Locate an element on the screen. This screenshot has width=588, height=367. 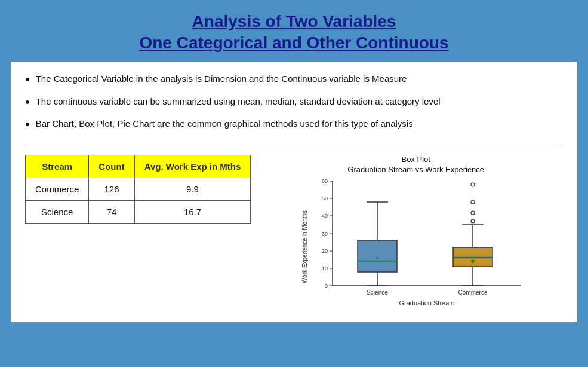
svg-text: 50 is located at coordinates (325, 198).